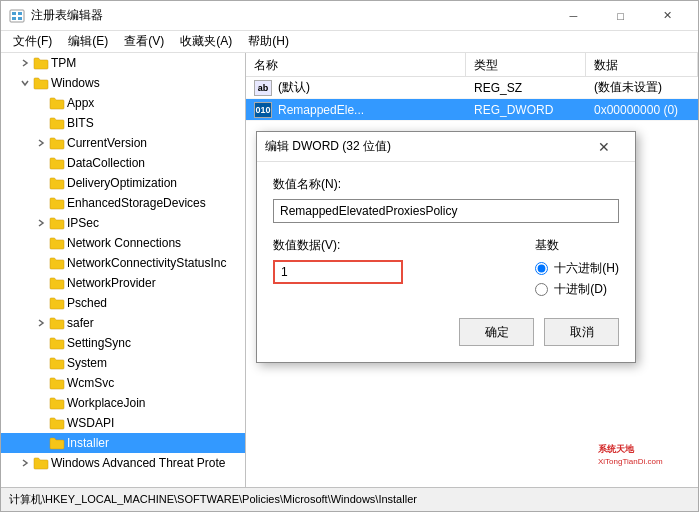 The image size is (699, 512). What do you see at coordinates (446, 184) in the screenshot?
I see `value-name-label: 数值名称(N):` at bounding box center [446, 184].